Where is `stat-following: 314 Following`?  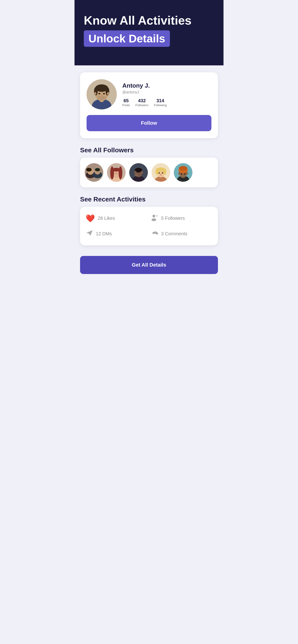 stat-following: 314 Following is located at coordinates (160, 102).